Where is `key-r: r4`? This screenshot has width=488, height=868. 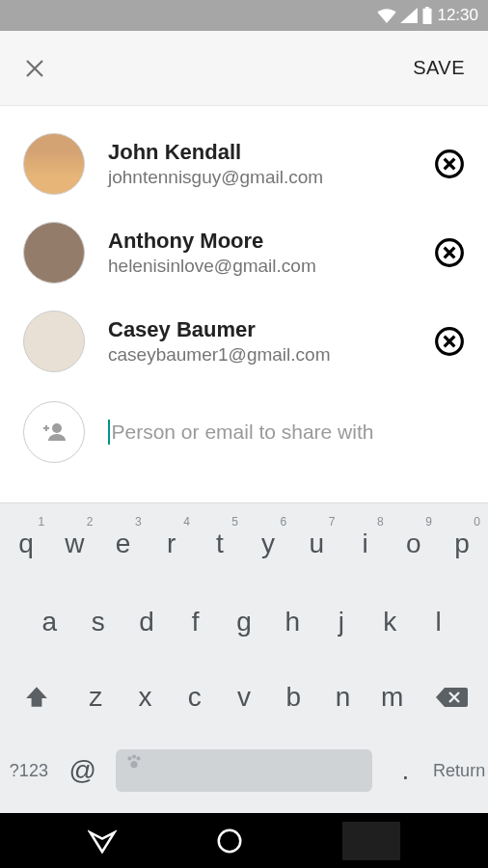 key-r: r4 is located at coordinates (172, 544).